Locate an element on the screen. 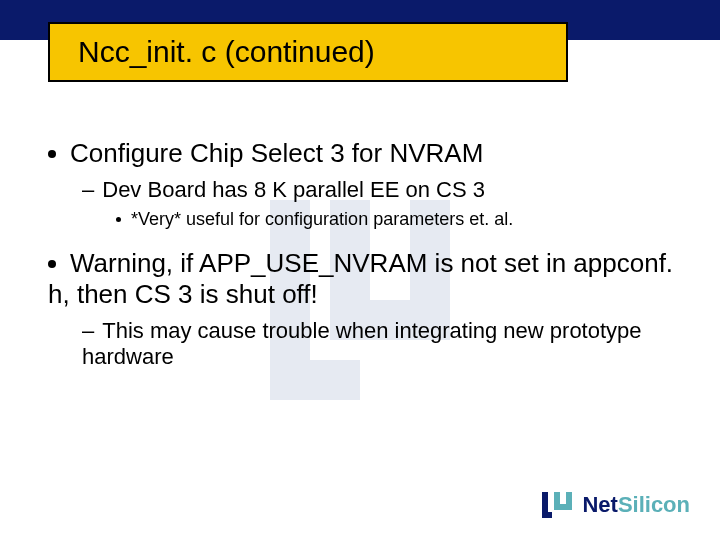 This screenshot has width=720, height=540. bullet-level1: Configure Chip Select 3 for NVRAM is located at coordinates (369, 154).